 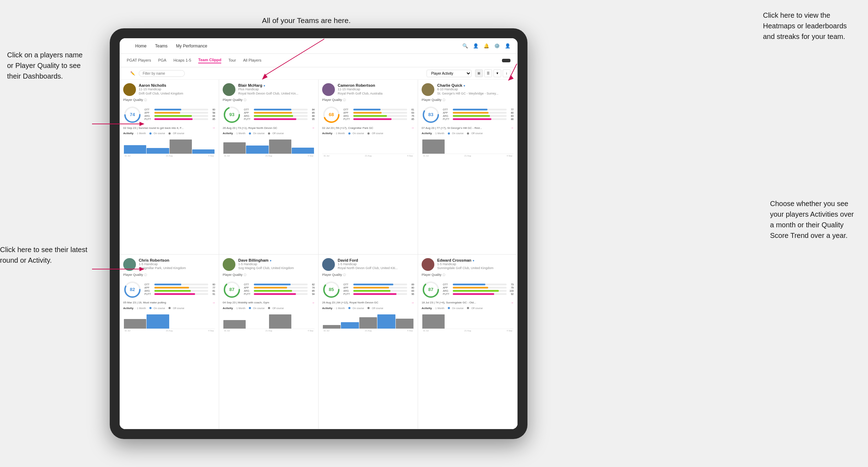 What do you see at coordinates (210, 61) in the screenshot?
I see `subnav-team-clippd: Team Clippd` at bounding box center [210, 61].